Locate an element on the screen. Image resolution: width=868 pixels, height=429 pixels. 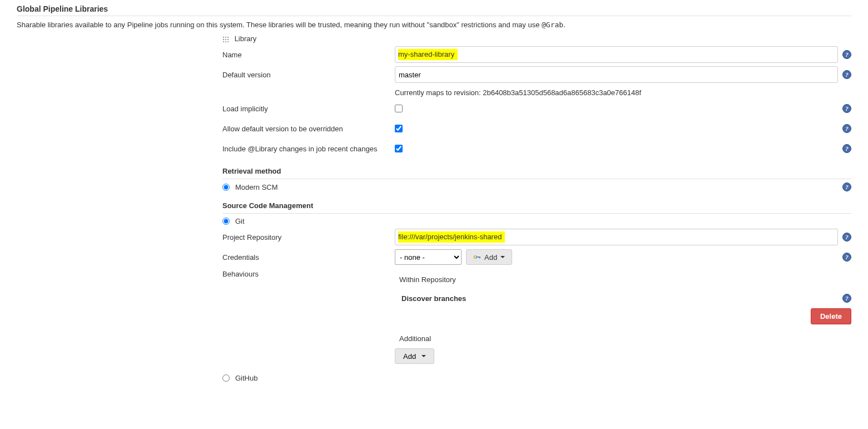
github-label: GitHub is located at coordinates (246, 378).